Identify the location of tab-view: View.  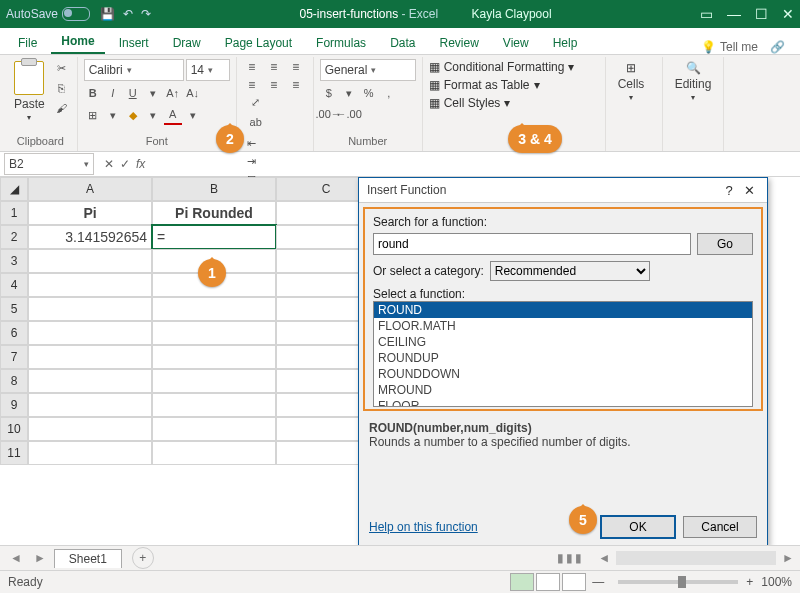
(516, 43).